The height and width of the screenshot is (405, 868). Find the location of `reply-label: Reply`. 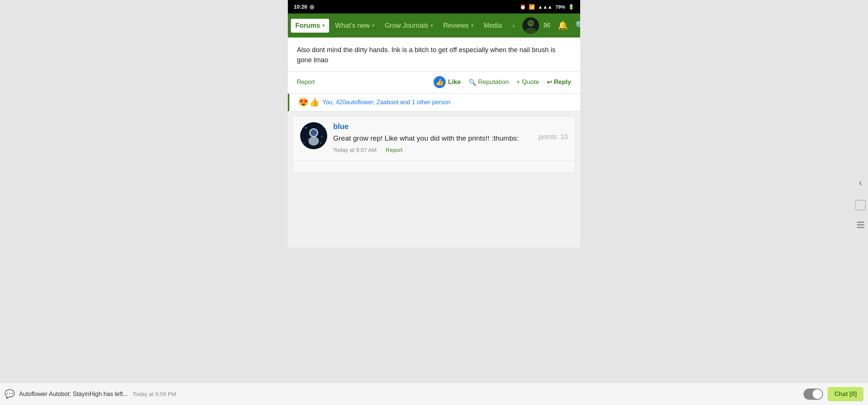

reply-label: Reply is located at coordinates (563, 82).